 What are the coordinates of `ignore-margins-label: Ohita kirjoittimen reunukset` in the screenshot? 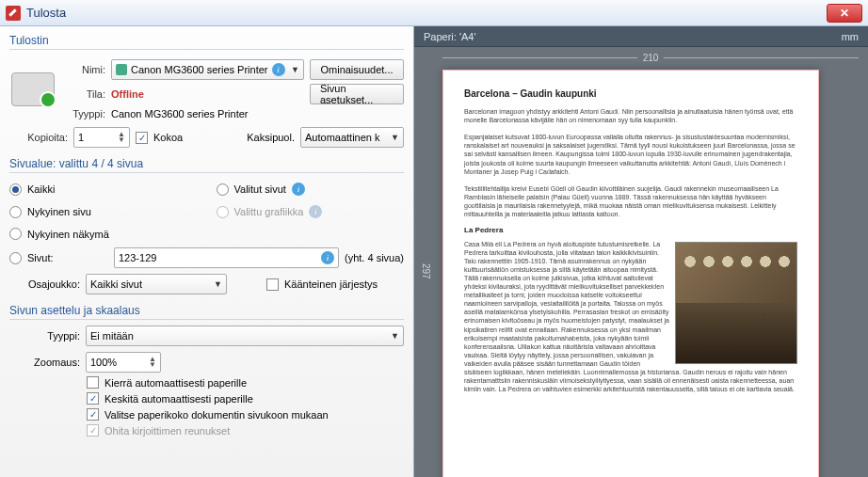 It's located at (168, 431).